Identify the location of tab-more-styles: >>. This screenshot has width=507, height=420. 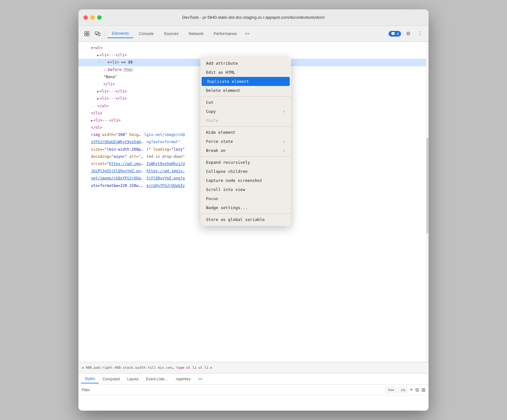
(200, 379).